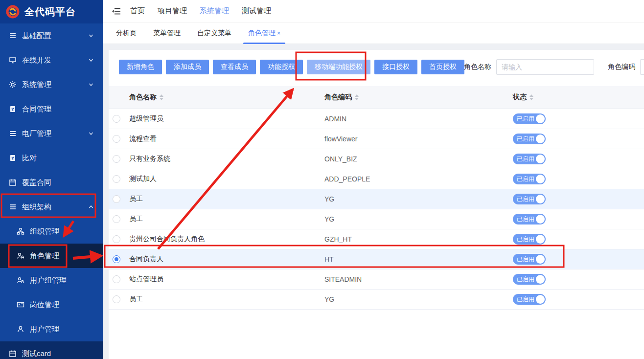  I want to click on toggle-knob, so click(540, 299).